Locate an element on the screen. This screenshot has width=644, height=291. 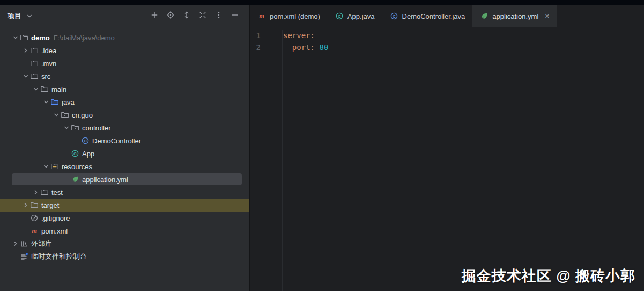
tree-item-pom.xml: mpom.xml is located at coordinates (124, 231).